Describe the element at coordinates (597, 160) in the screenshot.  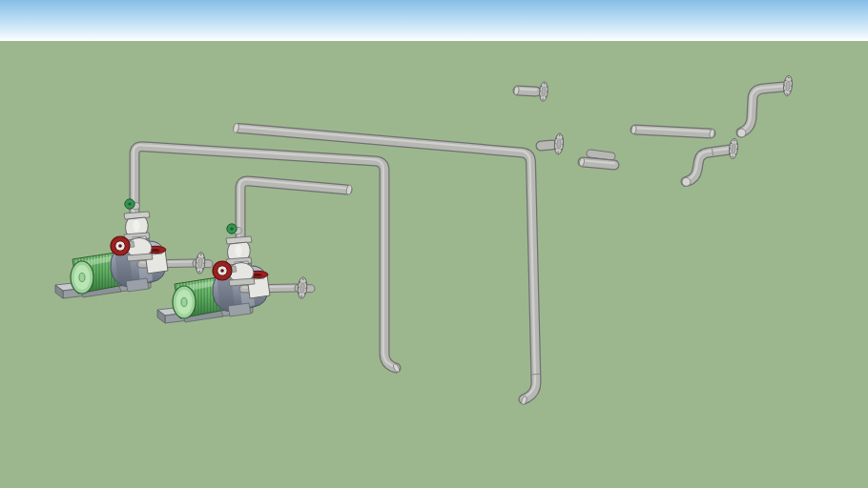
I see `spool-short-pipes` at that location.